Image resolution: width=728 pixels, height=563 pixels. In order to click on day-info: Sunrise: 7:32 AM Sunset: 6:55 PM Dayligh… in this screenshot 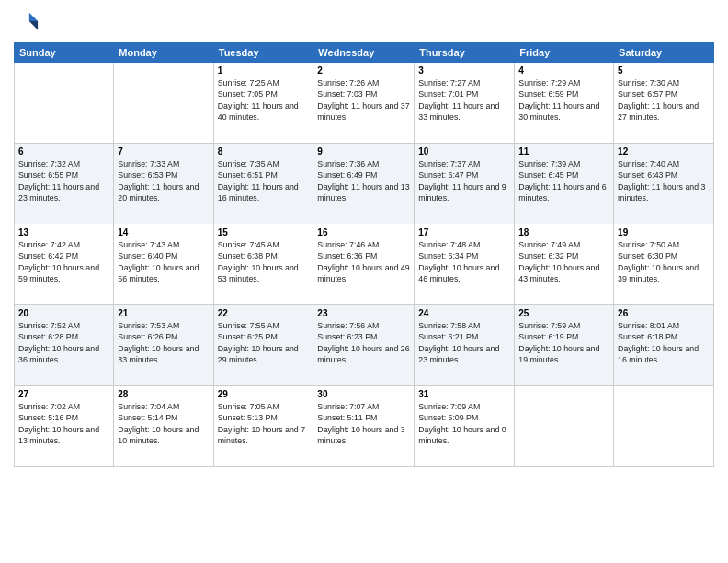, I will do `click(64, 180)`.